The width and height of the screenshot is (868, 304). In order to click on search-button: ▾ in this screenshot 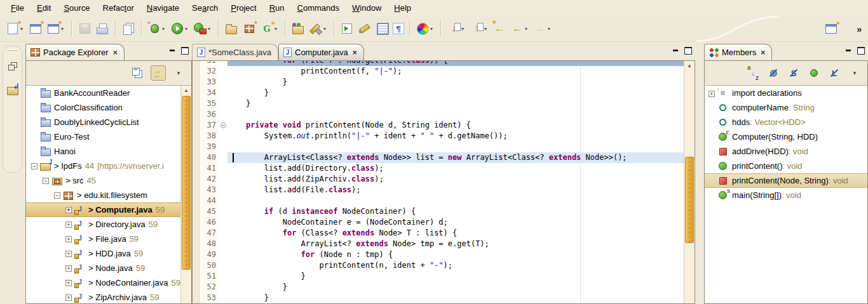, I will do `click(318, 29)`.